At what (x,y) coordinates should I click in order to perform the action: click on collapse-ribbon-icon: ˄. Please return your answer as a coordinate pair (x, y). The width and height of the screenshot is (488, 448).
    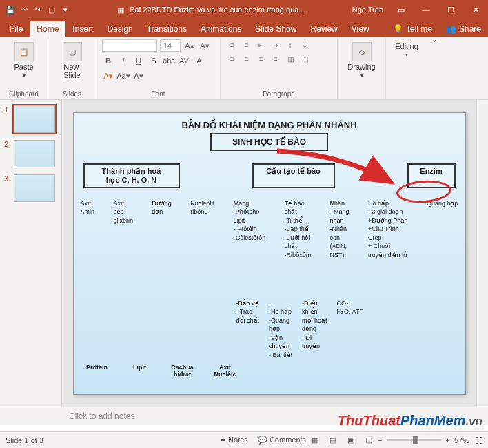
    Looking at the image, I should click on (436, 44).